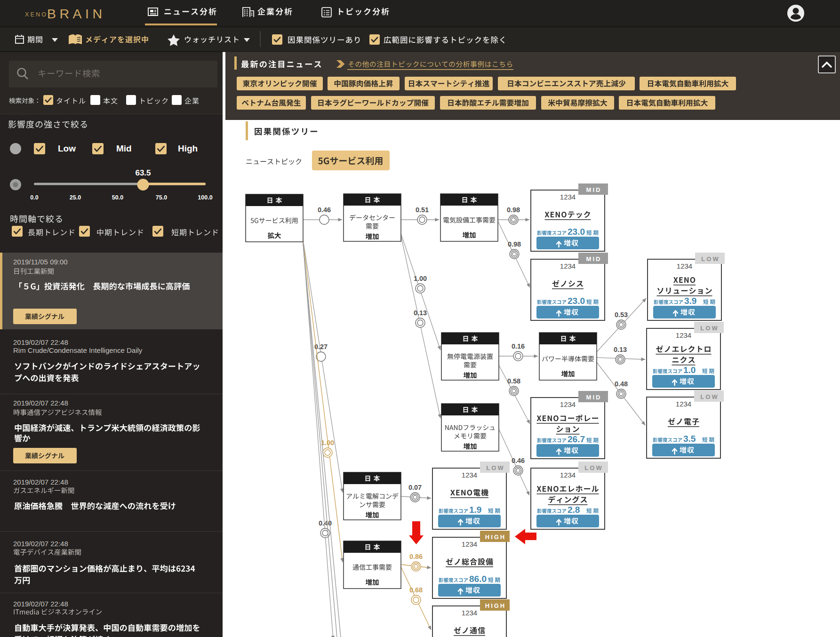 The width and height of the screenshot is (840, 637). What do you see at coordinates (161, 198) in the screenshot?
I see `svg-text: 75.0` at bounding box center [161, 198].